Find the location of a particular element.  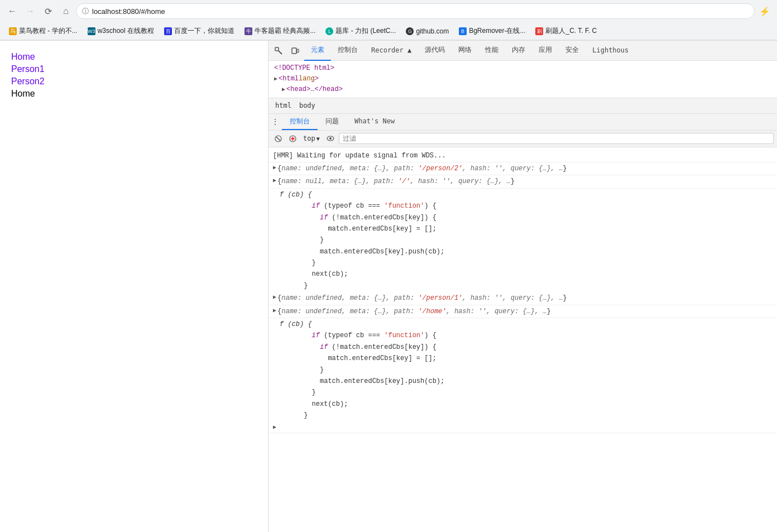

breadcrumb-body: body is located at coordinates (307, 106).